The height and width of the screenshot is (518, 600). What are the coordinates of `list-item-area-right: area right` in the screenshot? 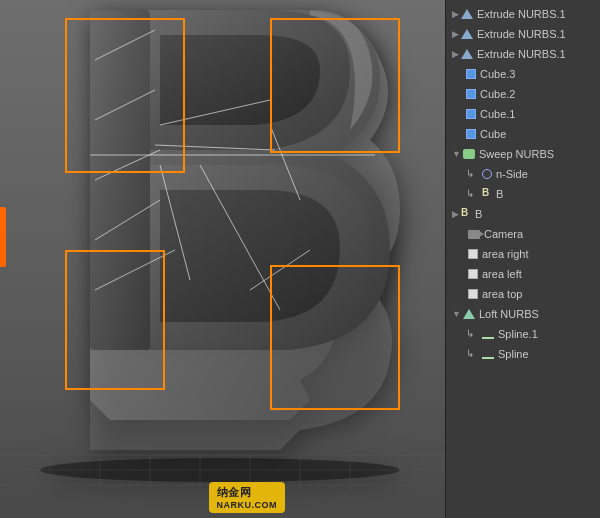 It's located at (523, 254).